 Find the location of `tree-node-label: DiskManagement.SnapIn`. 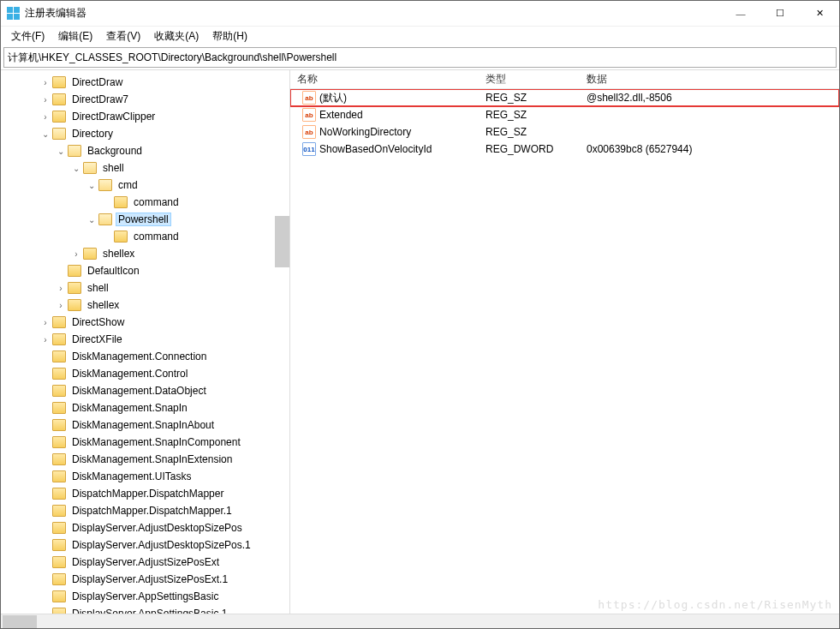

tree-node-label: DiskManagement.SnapIn is located at coordinates (130, 408).